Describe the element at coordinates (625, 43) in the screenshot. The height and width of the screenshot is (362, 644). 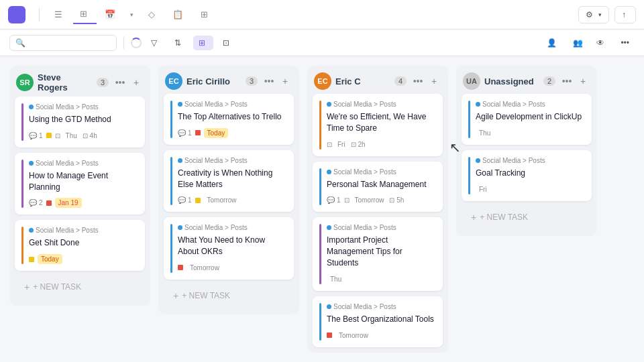
I see `more-button: •••` at that location.